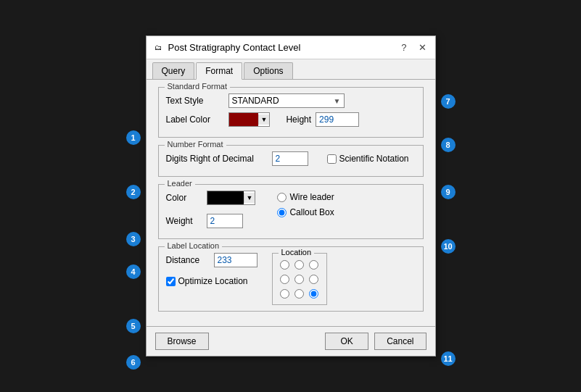  I want to click on tab-format: Format, so click(219, 71).